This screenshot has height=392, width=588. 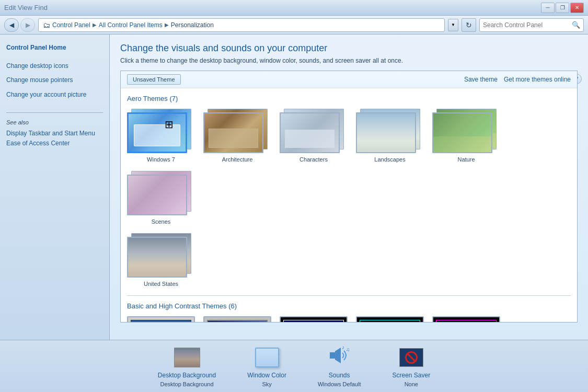 I want to click on themes-actions: Save theme Get more themes online, so click(x=517, y=79).